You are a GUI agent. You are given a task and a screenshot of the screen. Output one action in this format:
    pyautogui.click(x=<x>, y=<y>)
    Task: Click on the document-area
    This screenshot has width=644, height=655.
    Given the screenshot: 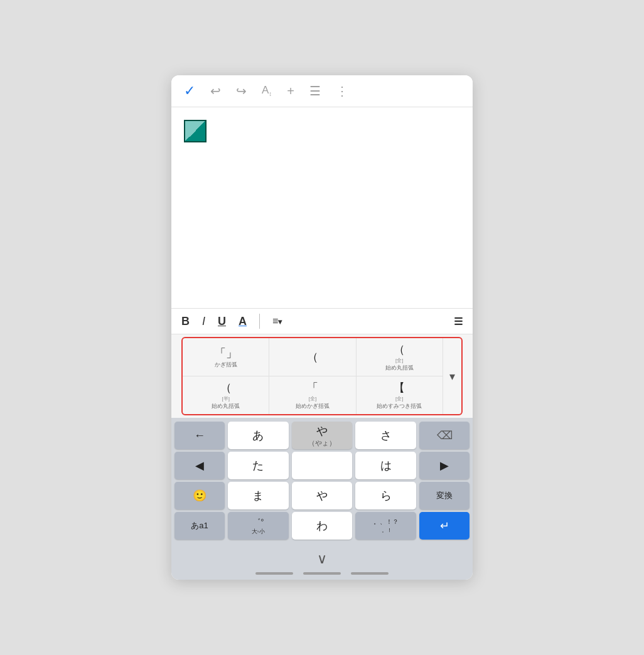 What is the action you would take?
    pyautogui.click(x=322, y=208)
    